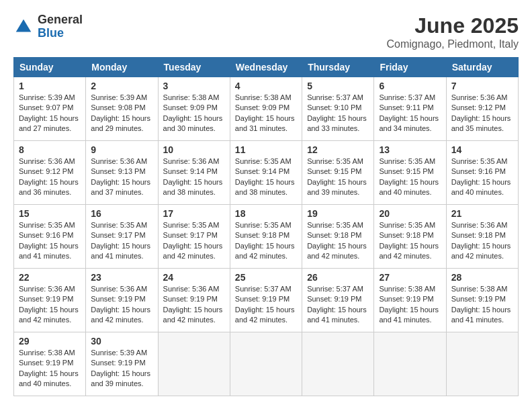 Image resolution: width=532 pixels, height=411 pixels. I want to click on table-row: 28 Sunrise: 5:38 AM Sunset: 9:19 PM Dayl…, so click(482, 301).